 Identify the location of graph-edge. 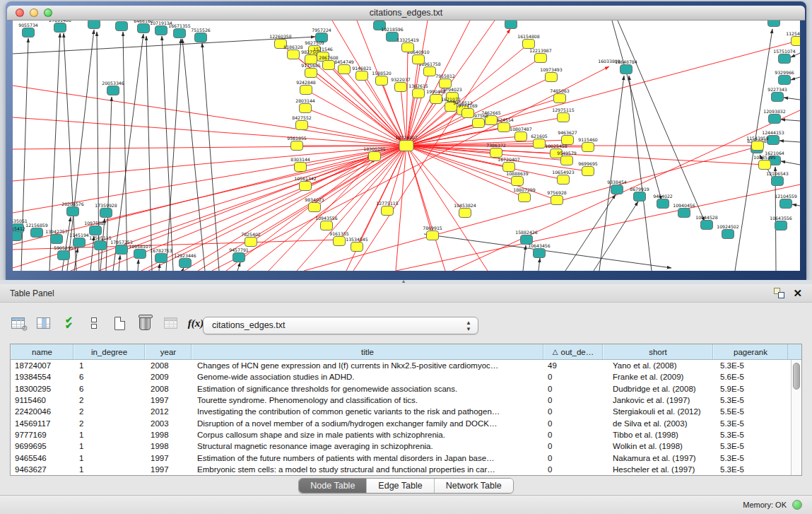
(92, 253).